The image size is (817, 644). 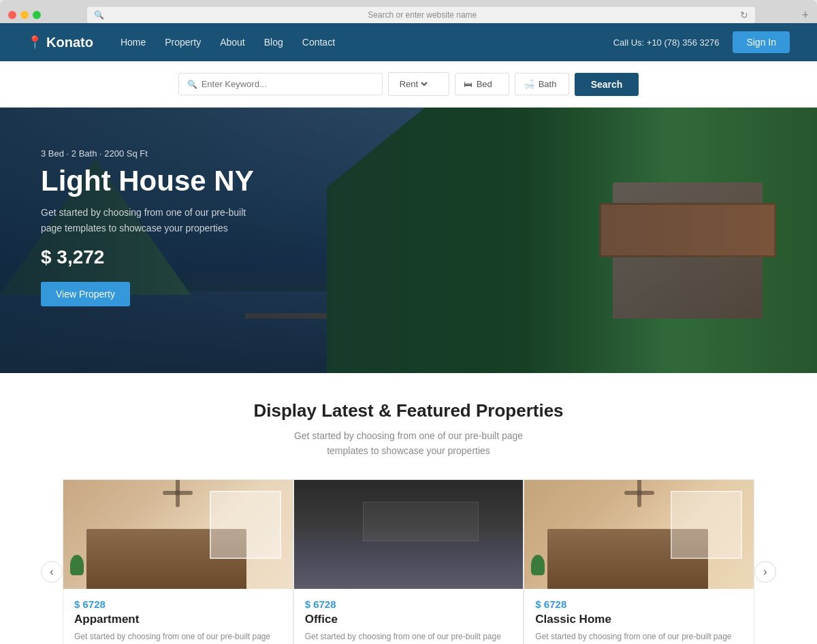 I want to click on nav-links: Home Property About Blog Contact, so click(x=367, y=42).